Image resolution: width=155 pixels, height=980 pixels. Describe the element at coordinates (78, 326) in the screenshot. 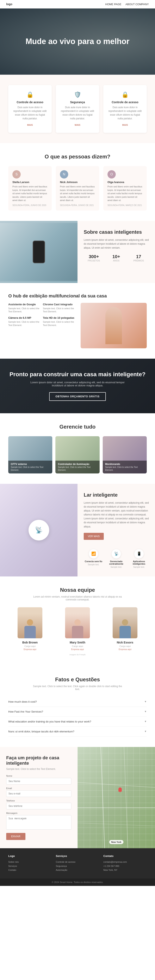

I see `hub-grid: Assistente de Google Sample text. Click …` at that location.